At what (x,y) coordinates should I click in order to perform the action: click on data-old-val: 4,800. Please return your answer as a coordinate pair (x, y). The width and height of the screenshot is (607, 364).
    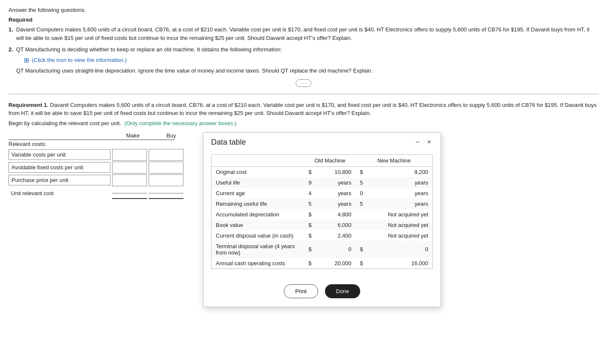
    Looking at the image, I should click on (336, 215).